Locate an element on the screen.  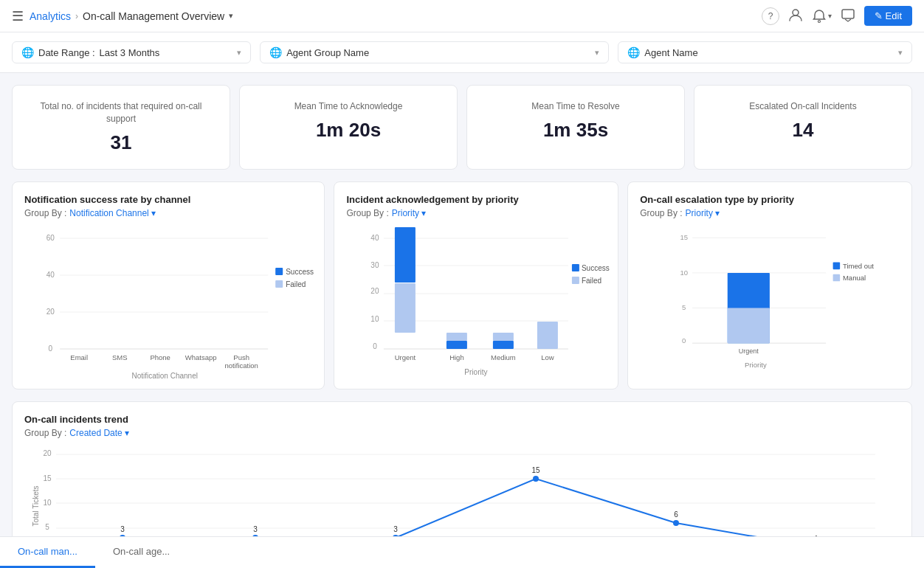
svg-text: High is located at coordinates (458, 357).